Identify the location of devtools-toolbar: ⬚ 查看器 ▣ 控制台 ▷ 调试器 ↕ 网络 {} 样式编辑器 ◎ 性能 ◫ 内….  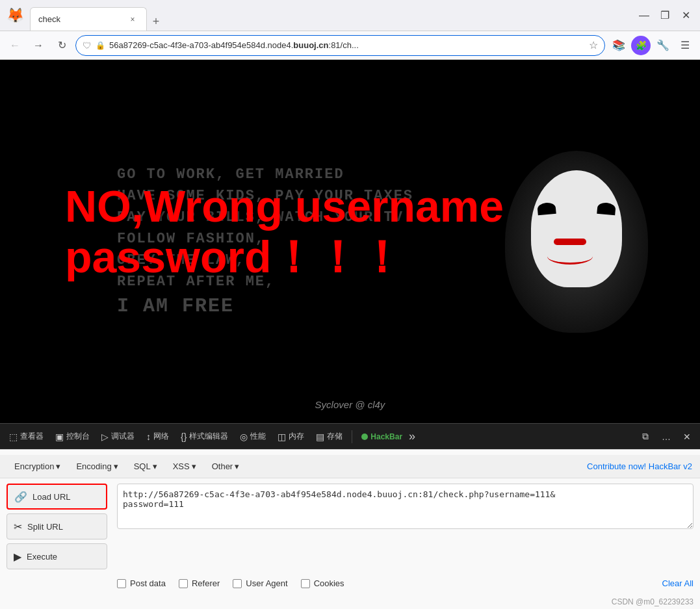
(350, 436).